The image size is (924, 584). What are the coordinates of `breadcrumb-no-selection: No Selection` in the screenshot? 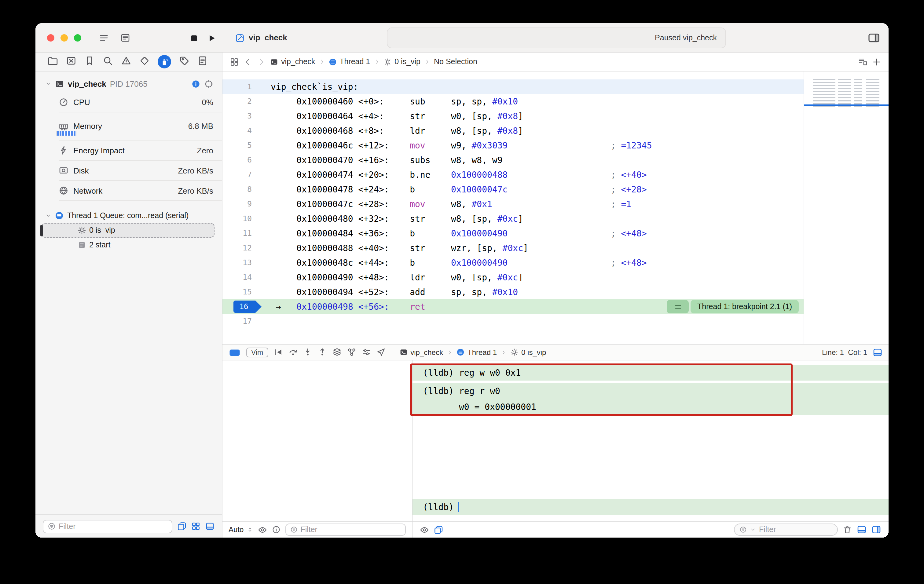 It's located at (456, 62).